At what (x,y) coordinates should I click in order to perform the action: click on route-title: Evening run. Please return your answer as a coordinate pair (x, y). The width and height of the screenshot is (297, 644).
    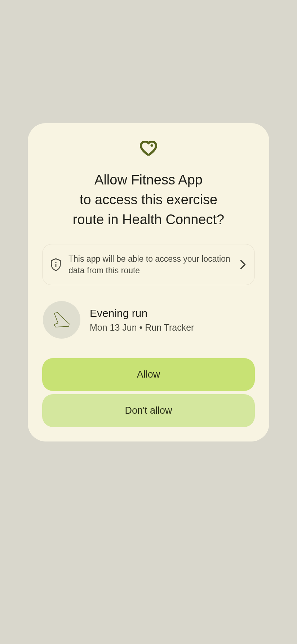
    Looking at the image, I should click on (142, 313).